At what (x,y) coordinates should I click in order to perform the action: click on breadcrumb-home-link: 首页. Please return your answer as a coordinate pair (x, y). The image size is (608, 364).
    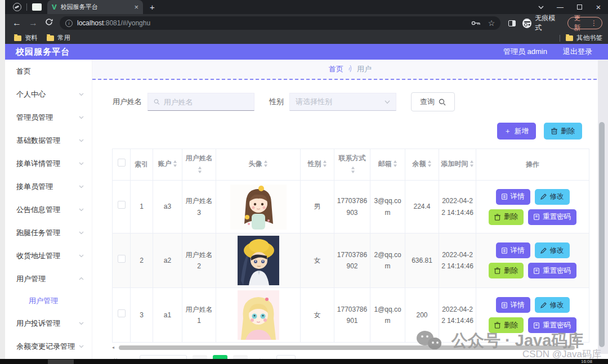
    Looking at the image, I should click on (336, 69).